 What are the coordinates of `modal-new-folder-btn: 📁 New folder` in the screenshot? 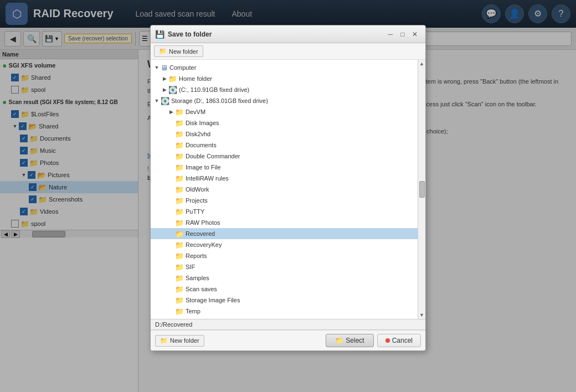 It's located at (178, 51).